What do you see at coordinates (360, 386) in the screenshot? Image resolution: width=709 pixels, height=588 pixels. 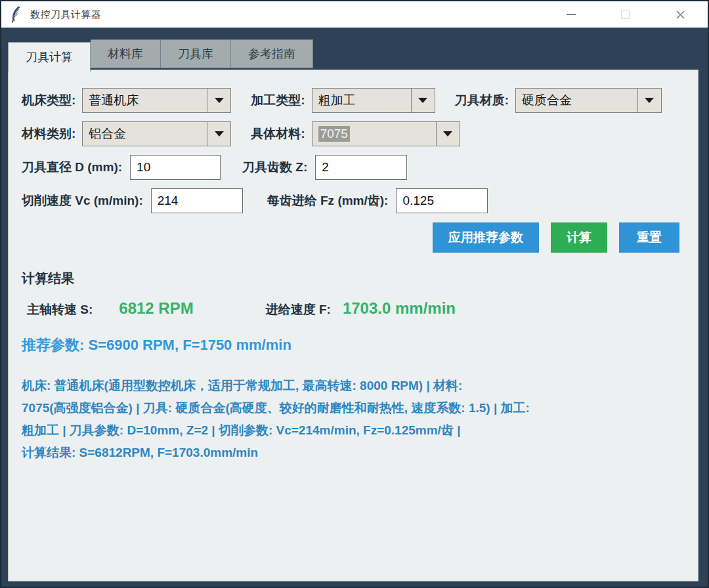 I see `detail-line: 机床: 普通机床(通用型数控机床，适用于常规加工, 最高转速: 8000 RPM…` at bounding box center [360, 386].